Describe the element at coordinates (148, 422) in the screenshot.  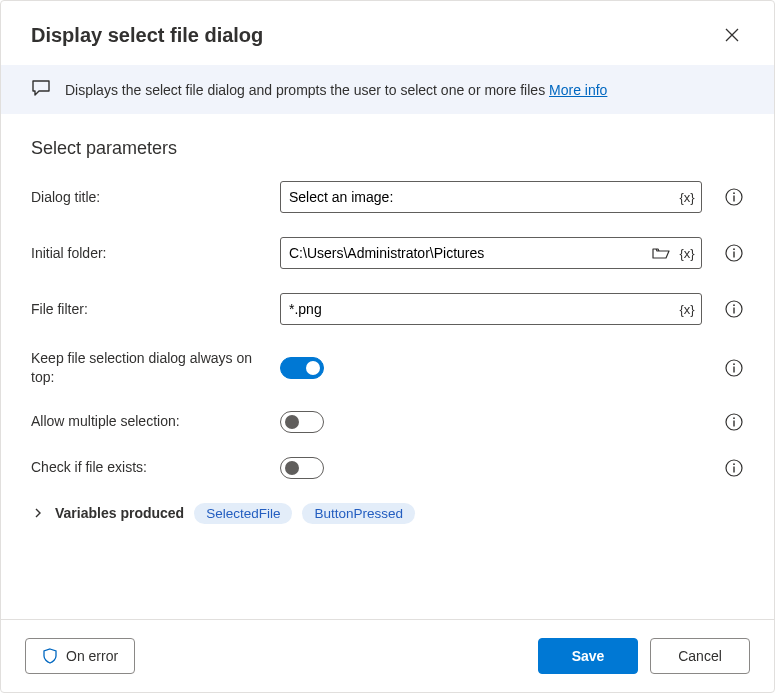
I see `label-allow-multiple: Allow multiple selection:` at that location.